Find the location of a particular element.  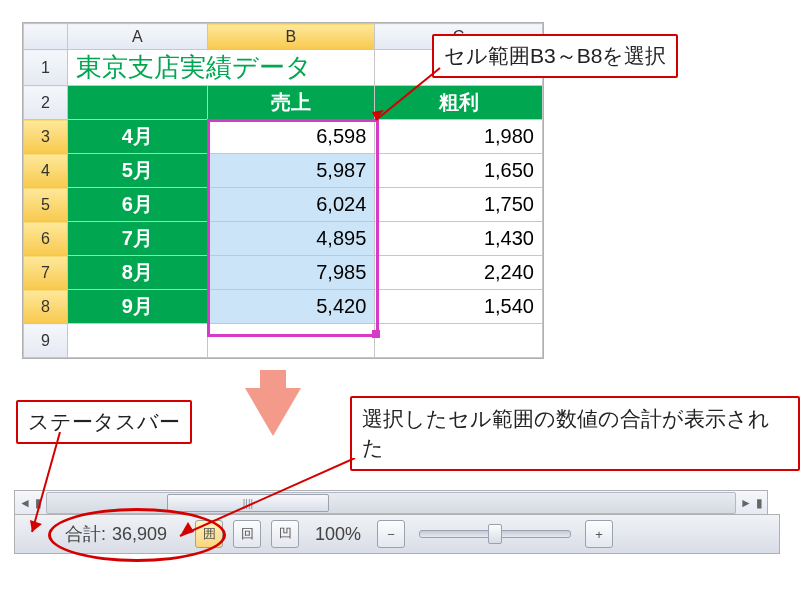

view-normal-button: 囲 is located at coordinates (209, 534).